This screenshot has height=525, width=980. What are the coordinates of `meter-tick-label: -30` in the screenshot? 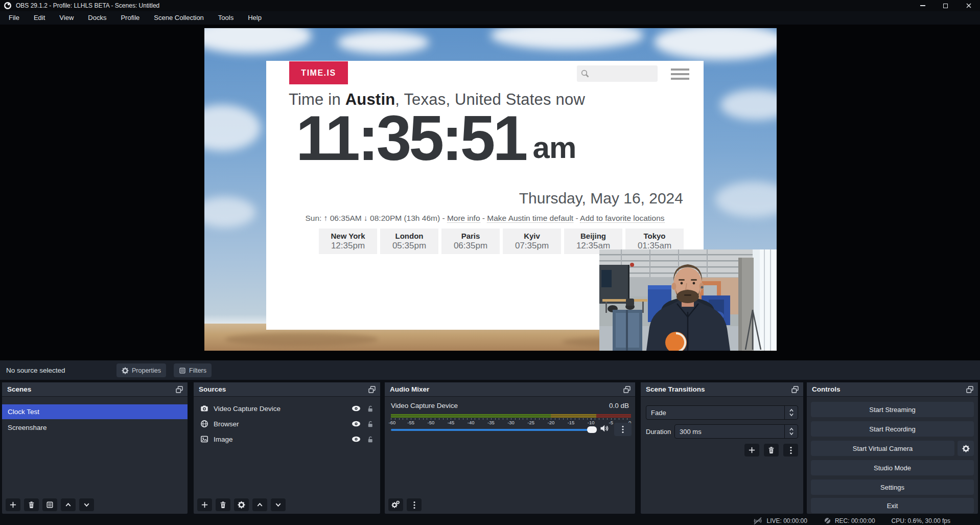 It's located at (511, 422).